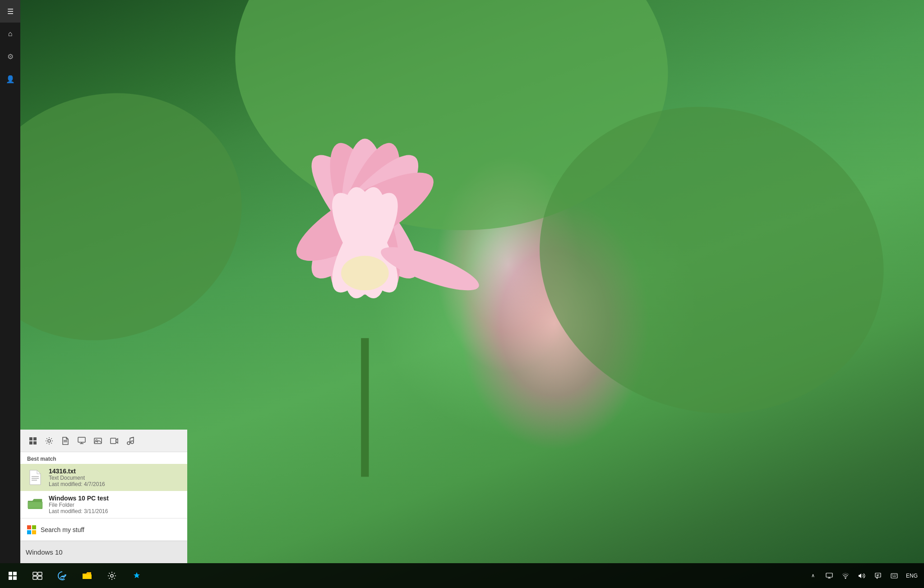 The width and height of the screenshot is (924, 588). Describe the element at coordinates (136, 576) in the screenshot. I see `store-button` at that location.